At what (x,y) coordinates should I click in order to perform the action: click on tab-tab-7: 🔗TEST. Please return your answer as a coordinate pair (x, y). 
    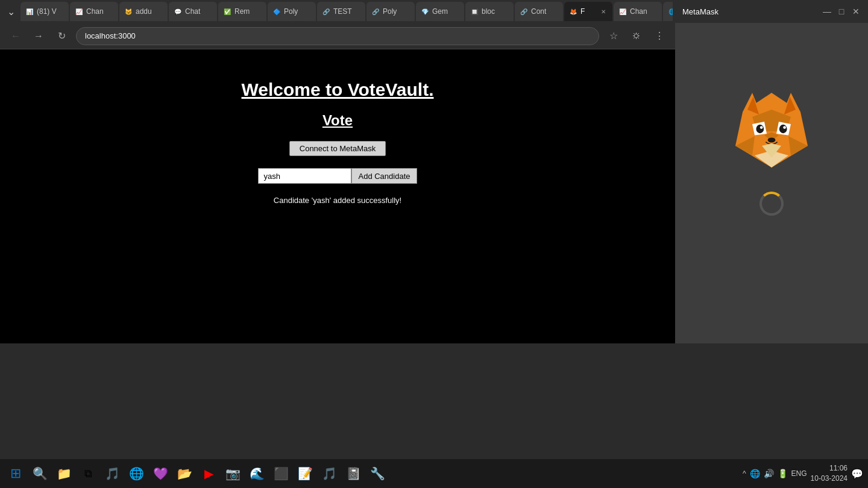
    Looking at the image, I should click on (341, 11).